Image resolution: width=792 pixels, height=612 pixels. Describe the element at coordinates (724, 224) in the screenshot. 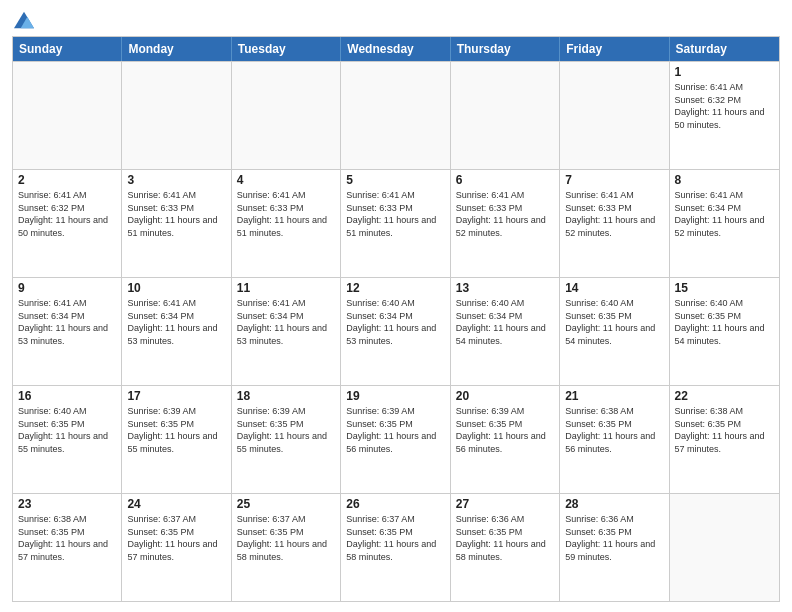

I see `calendar-cell: 8Sunrise: 6:41 AMSunset: 6:34 PMDaylight…` at that location.